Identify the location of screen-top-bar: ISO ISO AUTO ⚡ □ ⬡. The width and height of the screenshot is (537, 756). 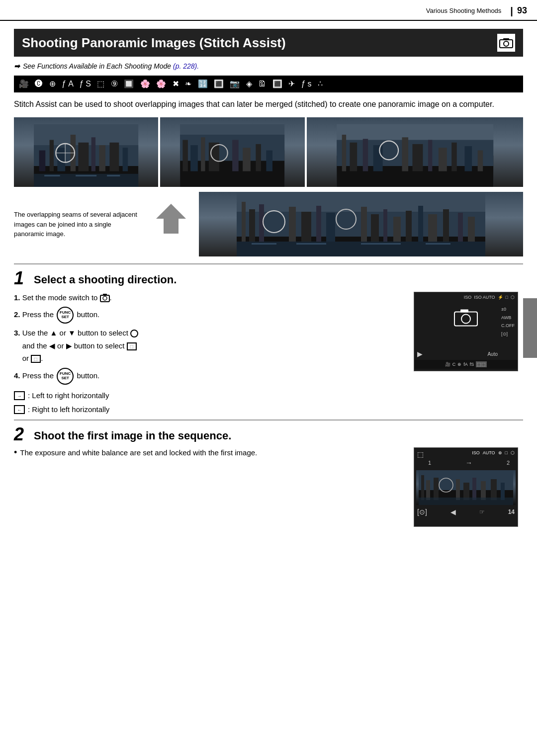
(466, 297).